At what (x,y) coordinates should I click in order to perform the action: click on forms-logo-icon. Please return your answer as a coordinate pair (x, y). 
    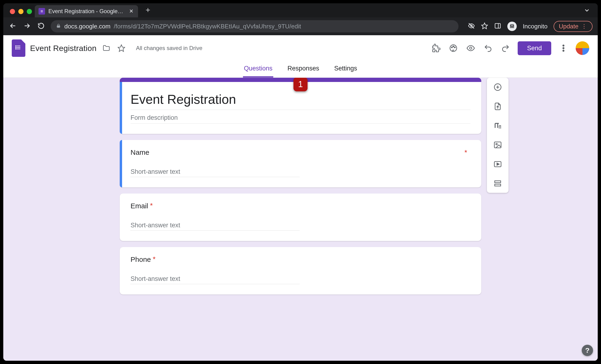
    Looking at the image, I should click on (19, 48).